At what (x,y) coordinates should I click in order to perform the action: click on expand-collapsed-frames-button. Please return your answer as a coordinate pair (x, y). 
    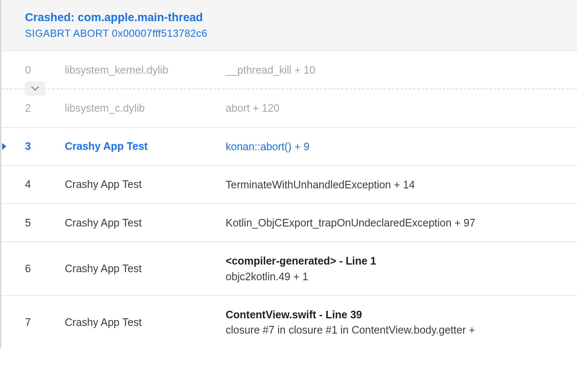
    Looking at the image, I should click on (35, 88).